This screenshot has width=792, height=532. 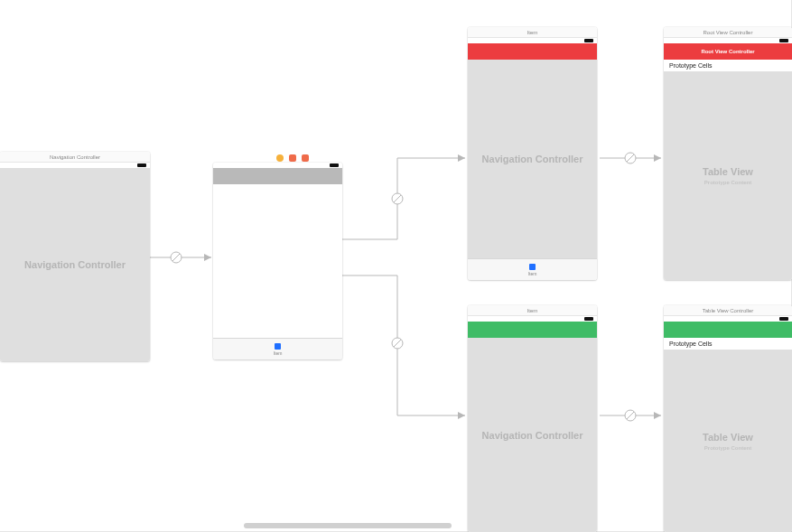 I want to click on first-responder-icon, so click(x=280, y=158).